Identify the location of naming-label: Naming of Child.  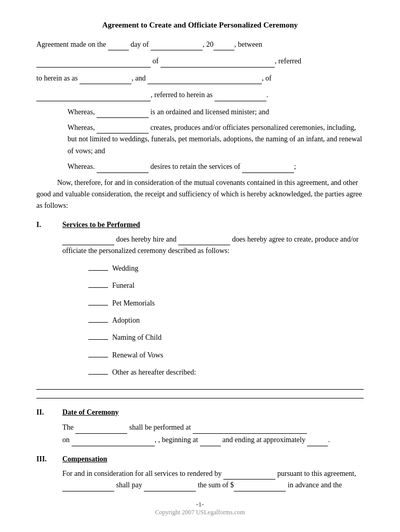
(137, 338).